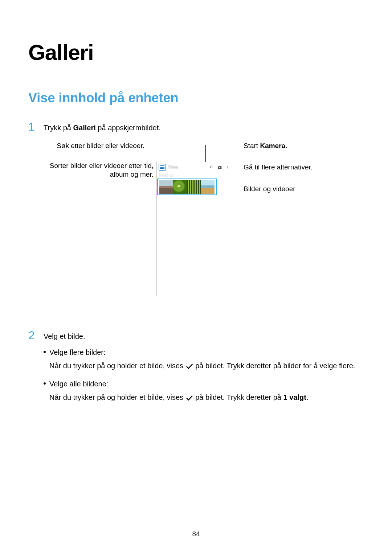  What do you see at coordinates (286, 146) in the screenshot?
I see `callout-camera-post: .` at bounding box center [286, 146].